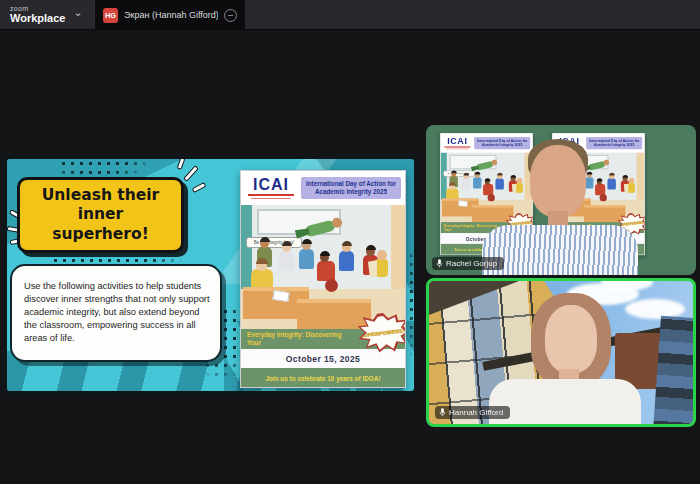 This screenshot has width=700, height=484. Describe the element at coordinates (78, 12) in the screenshot. I see `chevron-down-icon: ⌄` at that location.